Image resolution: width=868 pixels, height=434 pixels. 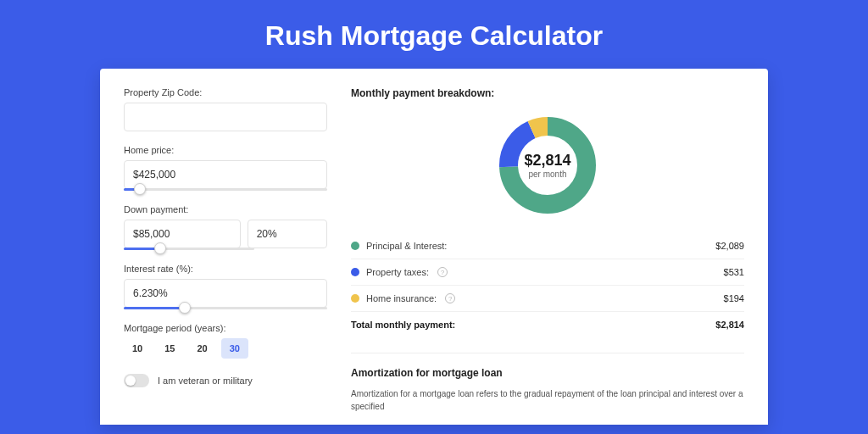 I want to click on legend-label: Principal & Interest:, so click(x=407, y=246).